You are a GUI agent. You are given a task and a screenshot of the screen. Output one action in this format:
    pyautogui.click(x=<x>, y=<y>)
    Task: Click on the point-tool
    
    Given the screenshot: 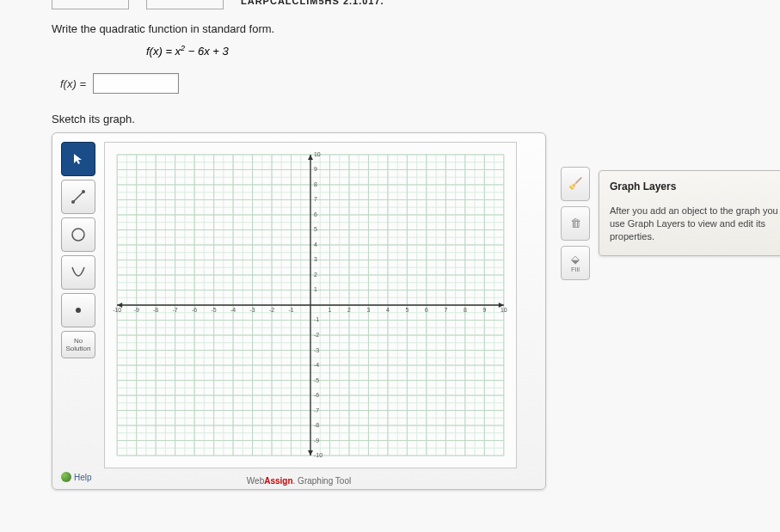 What is the action you would take?
    pyautogui.click(x=78, y=310)
    